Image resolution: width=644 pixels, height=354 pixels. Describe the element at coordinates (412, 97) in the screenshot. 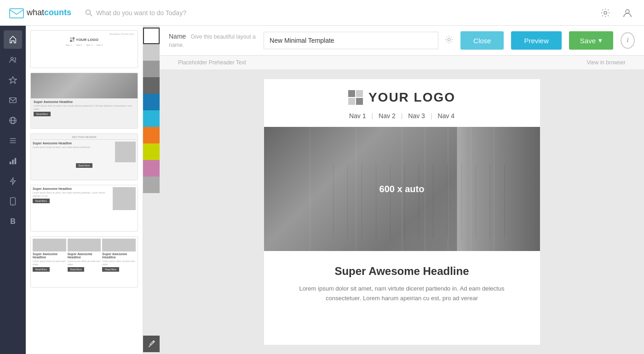

I see `email-logo-text: YOUR LOGO` at that location.